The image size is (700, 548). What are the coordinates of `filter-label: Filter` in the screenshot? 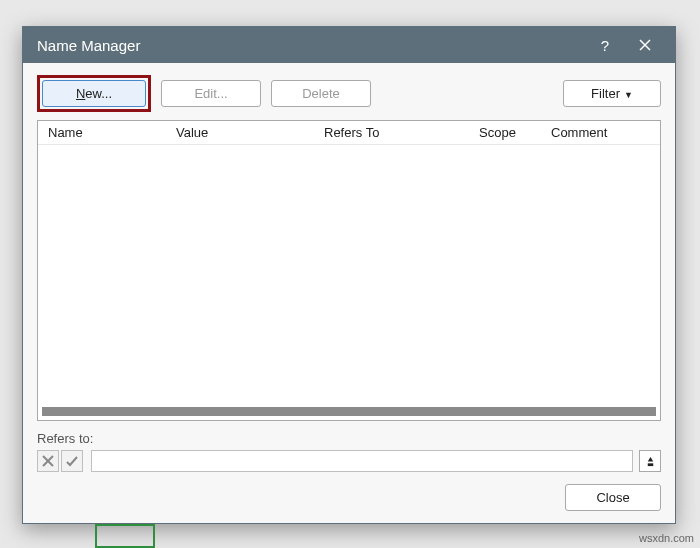 It's located at (606, 94).